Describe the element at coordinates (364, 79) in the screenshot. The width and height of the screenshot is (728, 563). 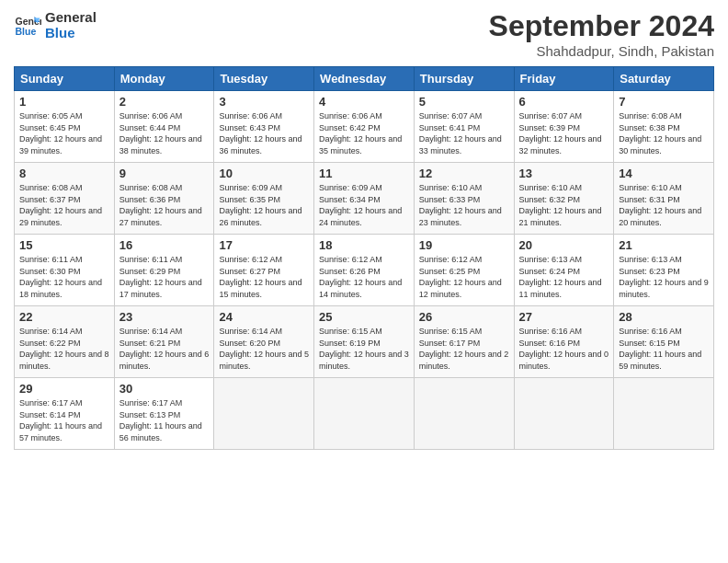
I see `header-row: Sunday Monday Tuesday Wednesday Thursday…` at that location.